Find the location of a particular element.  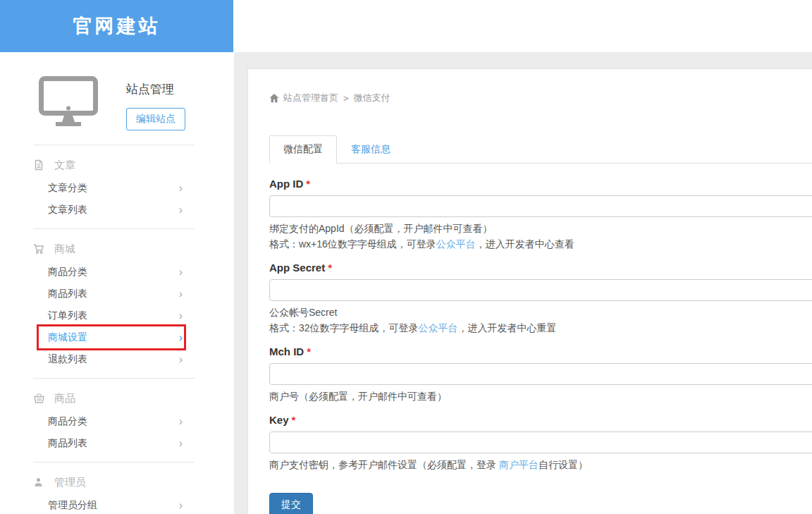

sidebar-item-goods-list: 商品列表› is located at coordinates (116, 443).